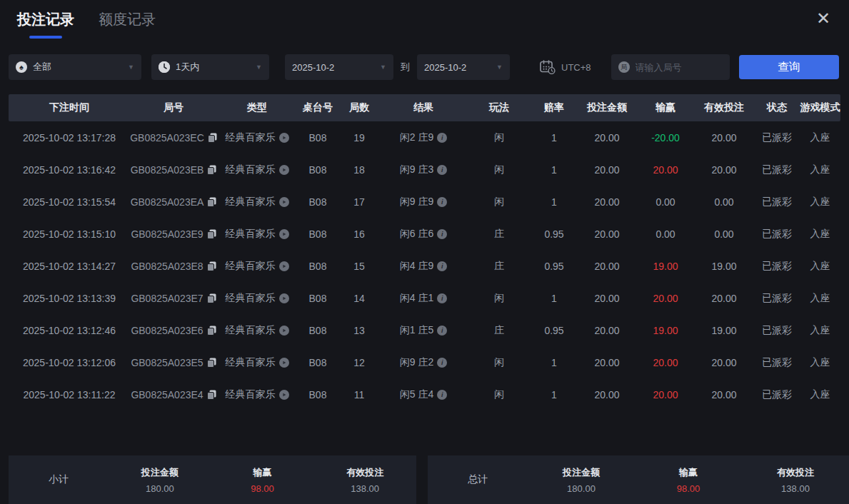 The width and height of the screenshot is (849, 504). I want to click on win-loss: 0.00, so click(665, 234).